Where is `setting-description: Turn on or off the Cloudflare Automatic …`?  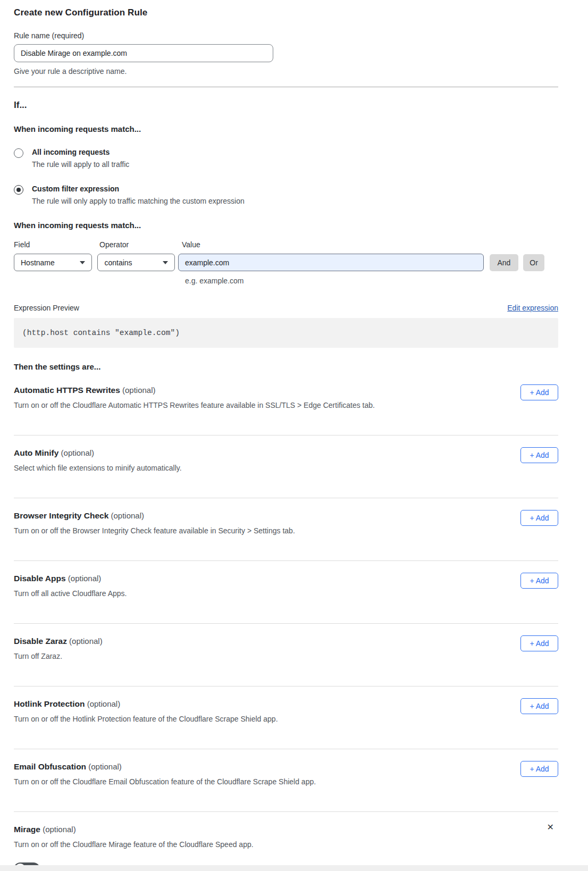
setting-description: Turn on or off the Cloudflare Automatic … is located at coordinates (248, 405).